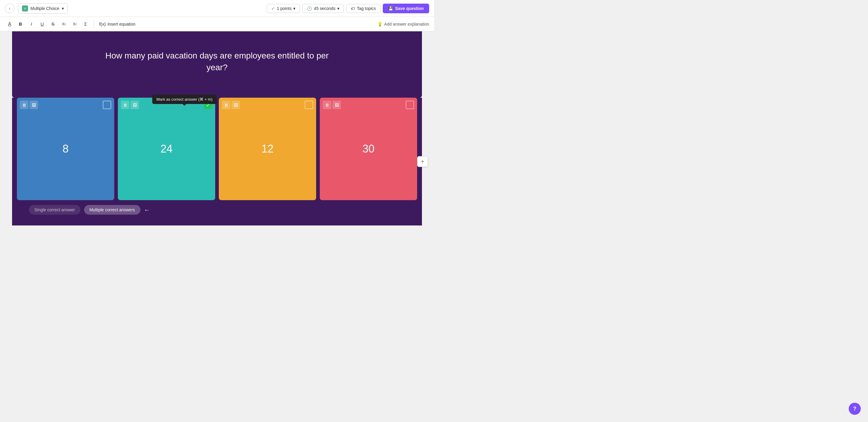  Describe the element at coordinates (217, 61) in the screenshot. I see `question-text: How many paid vacation days are employee…` at that location.